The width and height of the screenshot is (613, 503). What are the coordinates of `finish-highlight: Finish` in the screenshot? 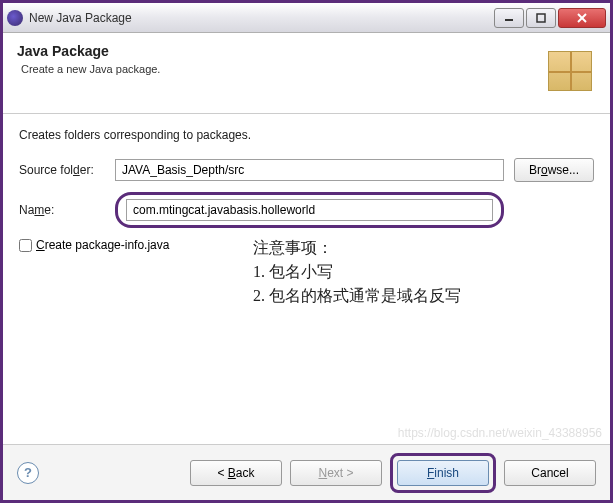 It's located at (443, 473).